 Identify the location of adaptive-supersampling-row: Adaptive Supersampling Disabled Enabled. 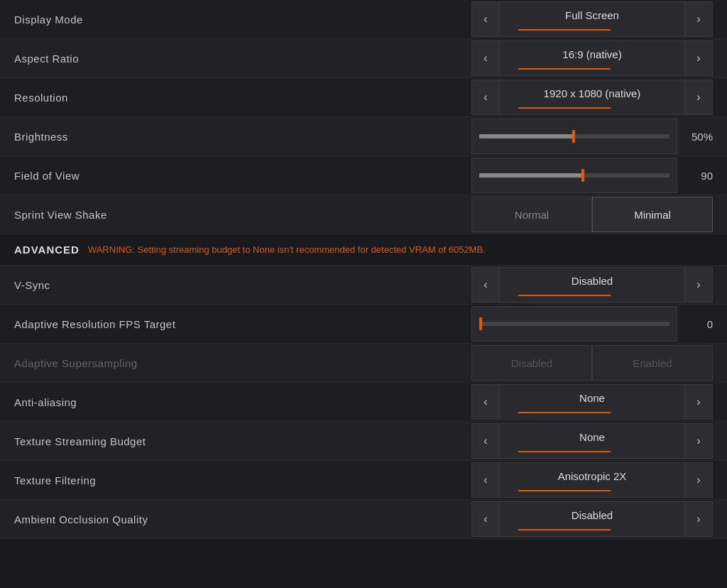
(364, 364).